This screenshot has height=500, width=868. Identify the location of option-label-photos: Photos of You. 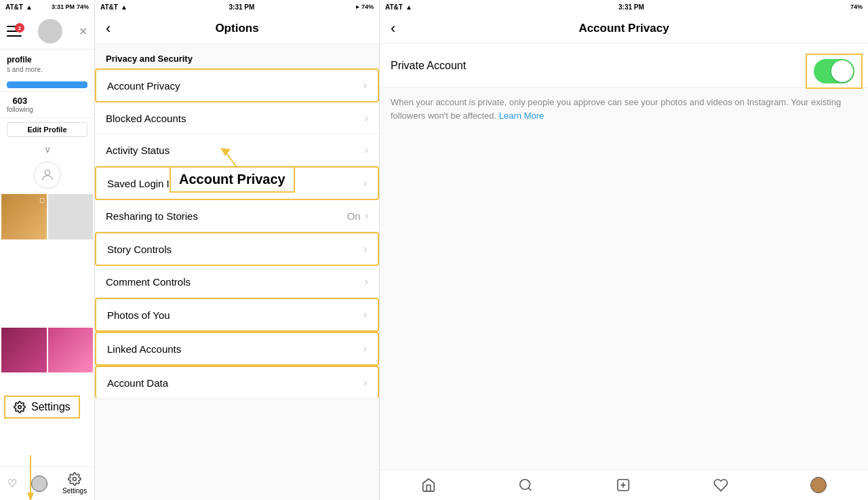
(138, 315).